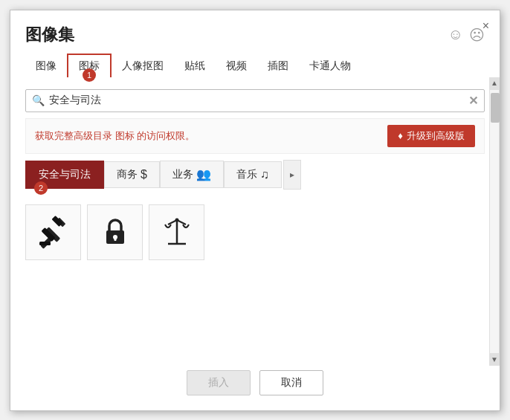 The height and width of the screenshot is (420, 510). I want to click on scales-svg, so click(177, 232).